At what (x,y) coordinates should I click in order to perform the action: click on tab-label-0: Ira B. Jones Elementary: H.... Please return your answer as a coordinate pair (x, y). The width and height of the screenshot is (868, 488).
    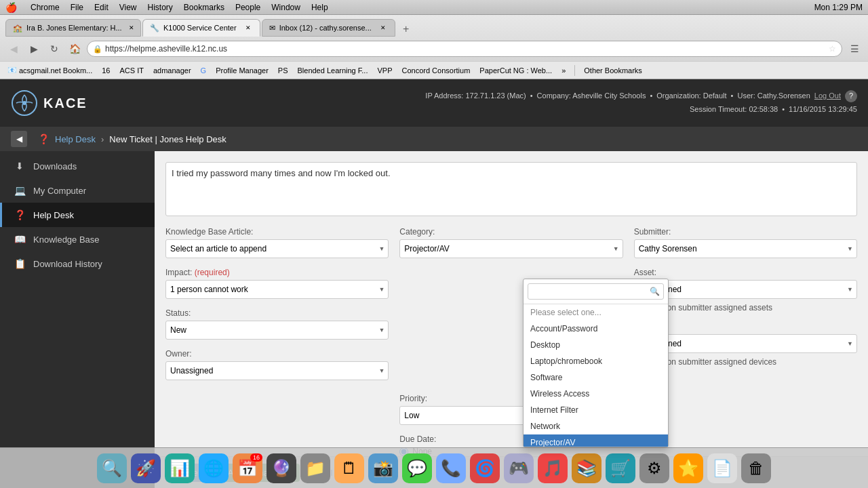
    Looking at the image, I should click on (75, 28).